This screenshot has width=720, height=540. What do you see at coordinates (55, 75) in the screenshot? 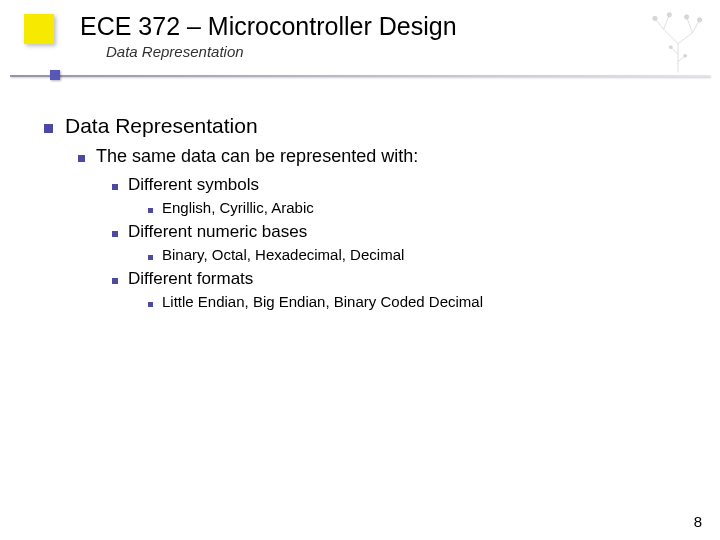
I see `divider-accent-square` at bounding box center [55, 75].